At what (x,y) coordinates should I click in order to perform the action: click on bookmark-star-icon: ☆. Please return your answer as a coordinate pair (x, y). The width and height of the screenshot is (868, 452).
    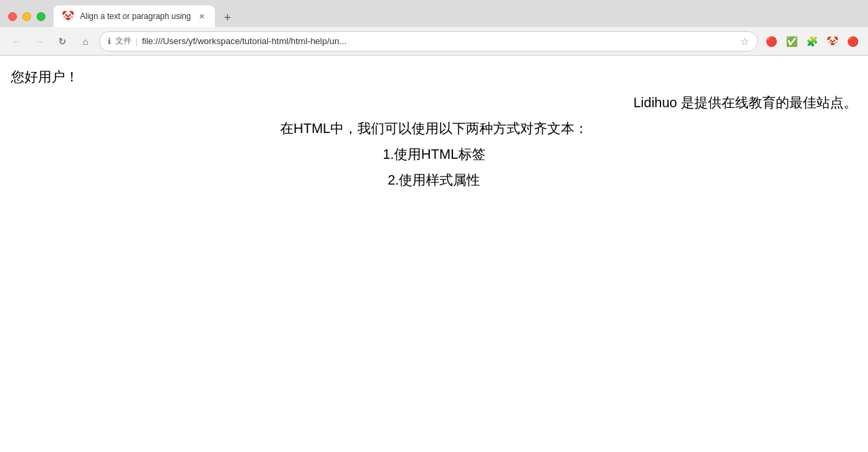
    Looking at the image, I should click on (745, 41).